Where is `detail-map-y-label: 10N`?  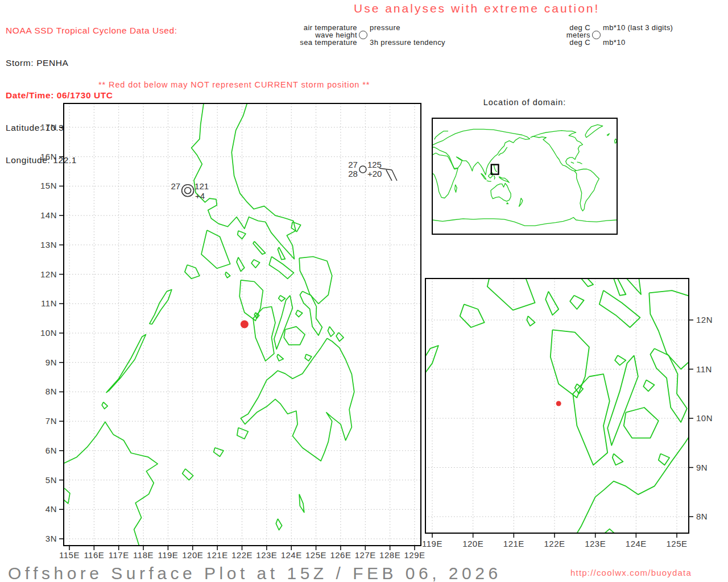 detail-map-y-label: 10N is located at coordinates (704, 418).